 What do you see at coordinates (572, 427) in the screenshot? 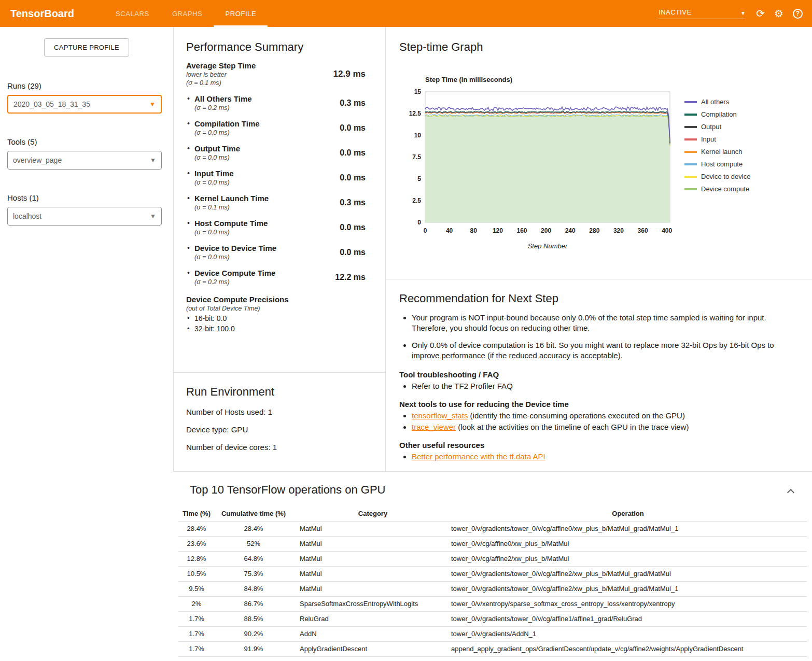
I see `tool-link-description: (look at the activities on the timeline …` at bounding box center [572, 427].